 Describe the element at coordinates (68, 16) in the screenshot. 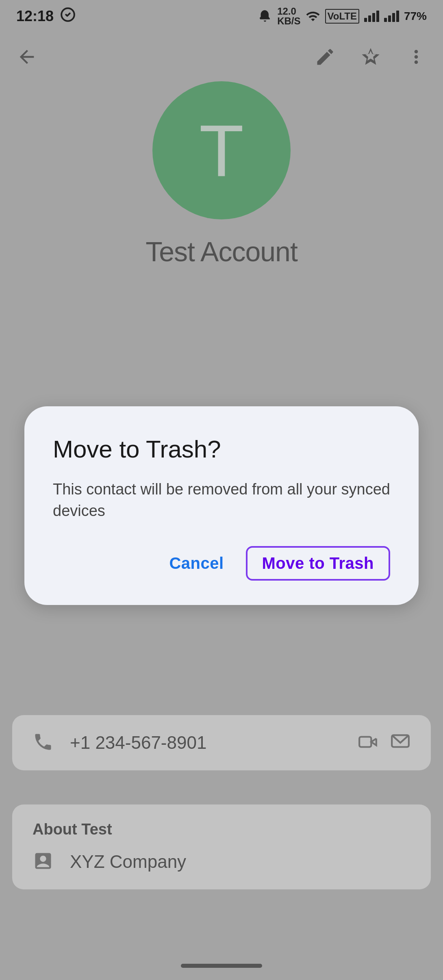

I see `check-icon` at that location.